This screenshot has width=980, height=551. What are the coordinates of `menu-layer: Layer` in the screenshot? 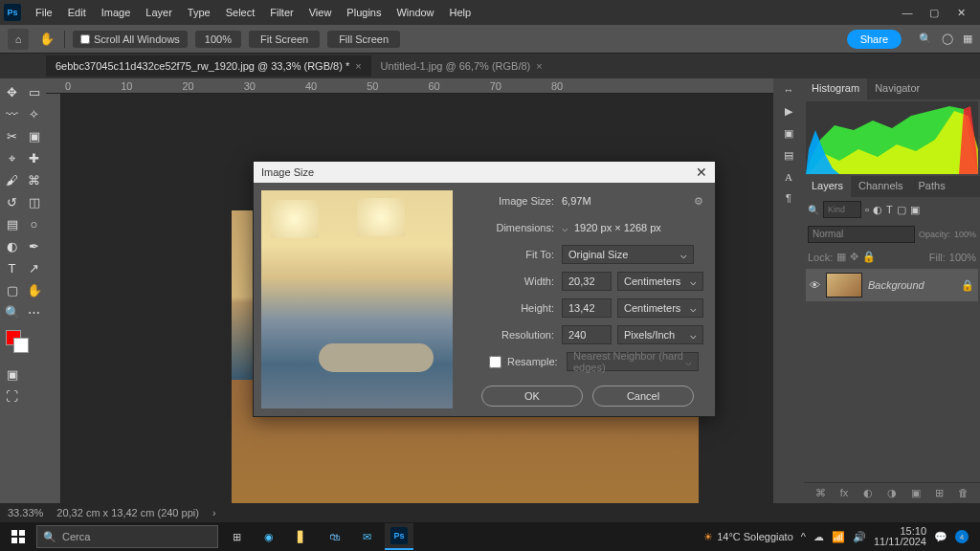 It's located at (159, 12).